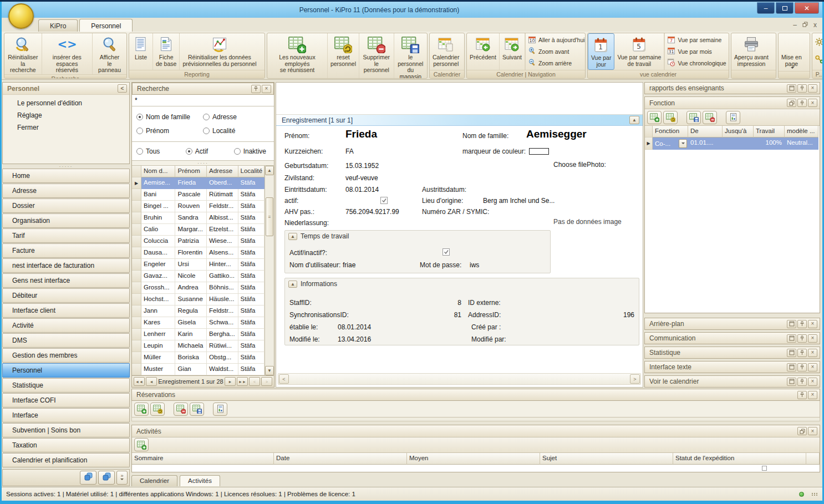  I want to click on sidebar-item-interface-cofi: Interface COFI, so click(66, 400).